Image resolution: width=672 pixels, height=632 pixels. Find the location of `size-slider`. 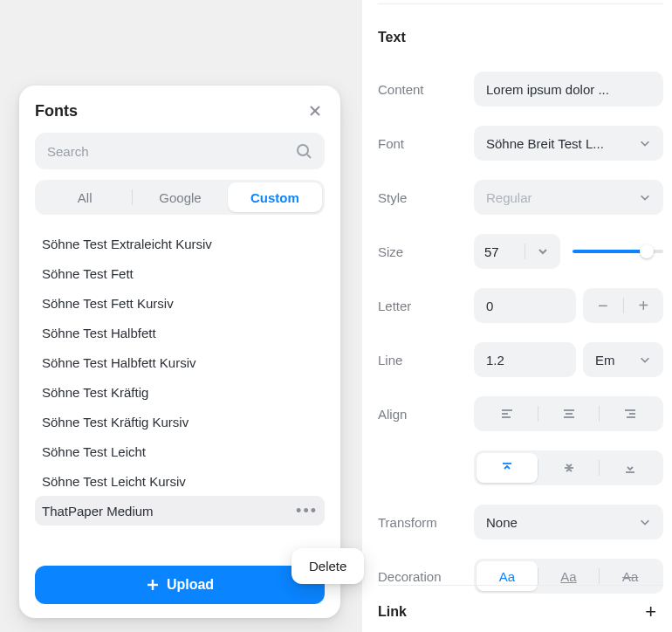

size-slider is located at coordinates (618, 251).